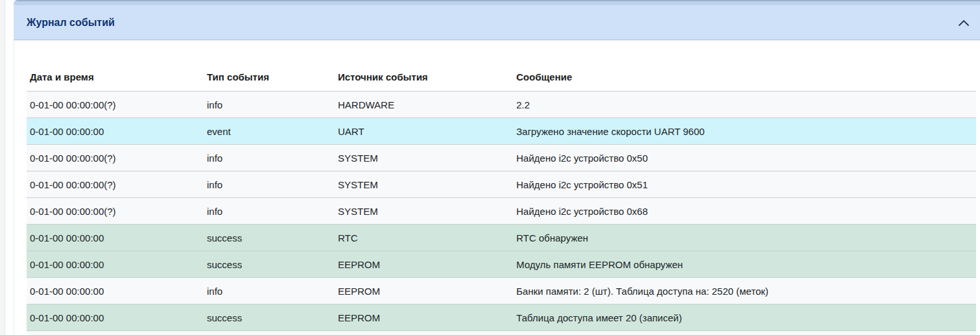 Image resolution: width=980 pixels, height=335 pixels. What do you see at coordinates (424, 131) in the screenshot?
I see `cell-source: UART` at bounding box center [424, 131].